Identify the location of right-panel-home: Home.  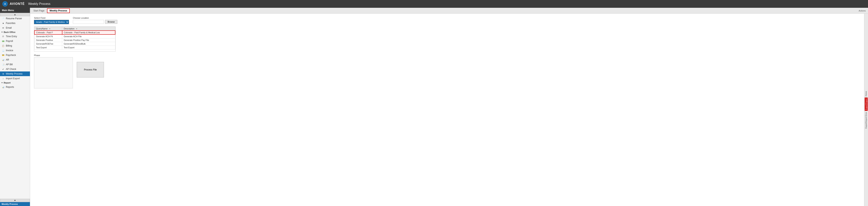
(866, 94).